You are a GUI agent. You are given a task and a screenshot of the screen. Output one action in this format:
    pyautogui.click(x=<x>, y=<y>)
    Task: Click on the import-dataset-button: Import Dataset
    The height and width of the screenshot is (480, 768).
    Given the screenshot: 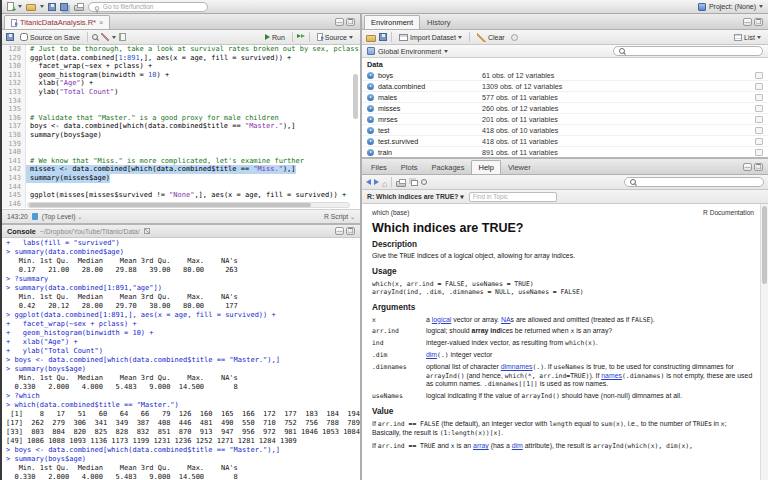 What is the action you would take?
    pyautogui.click(x=430, y=37)
    